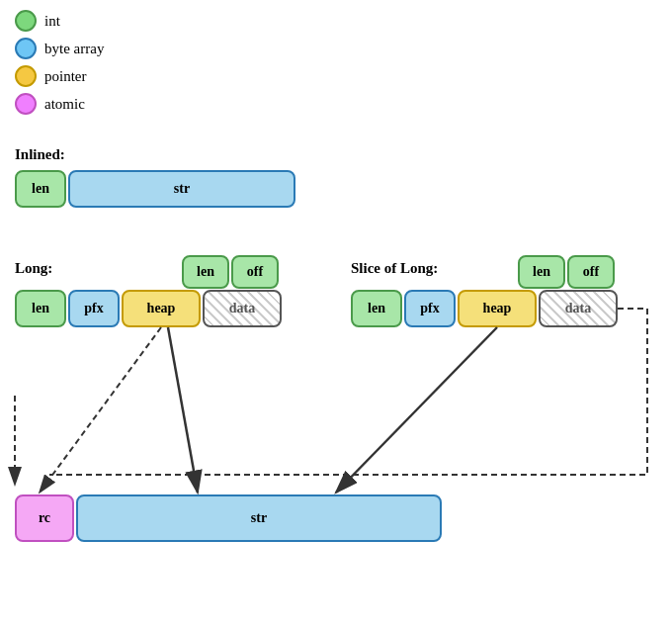 The width and height of the screenshot is (672, 628). What do you see at coordinates (65, 77) in the screenshot?
I see `legend-label-pointer: pointer` at bounding box center [65, 77].